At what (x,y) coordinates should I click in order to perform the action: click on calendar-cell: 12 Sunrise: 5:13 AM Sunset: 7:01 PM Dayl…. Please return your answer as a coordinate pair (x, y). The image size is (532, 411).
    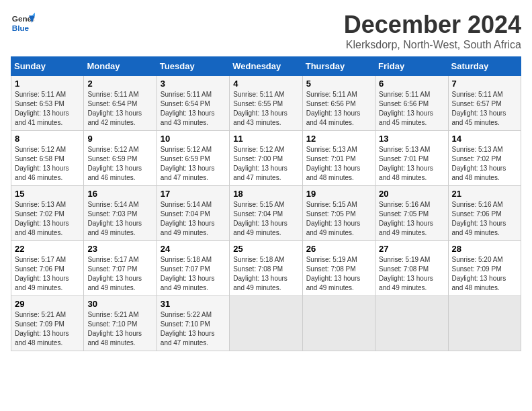
    Looking at the image, I should click on (339, 158).